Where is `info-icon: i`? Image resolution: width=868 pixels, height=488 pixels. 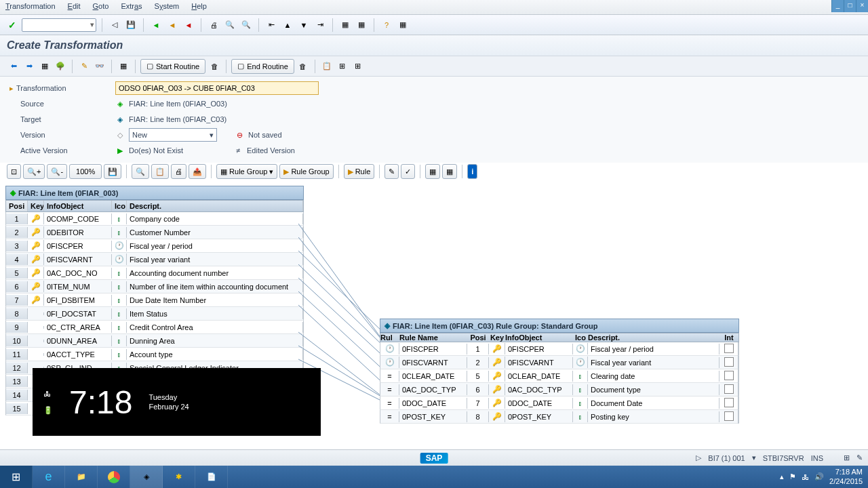 info-icon: i is located at coordinates (472, 171).